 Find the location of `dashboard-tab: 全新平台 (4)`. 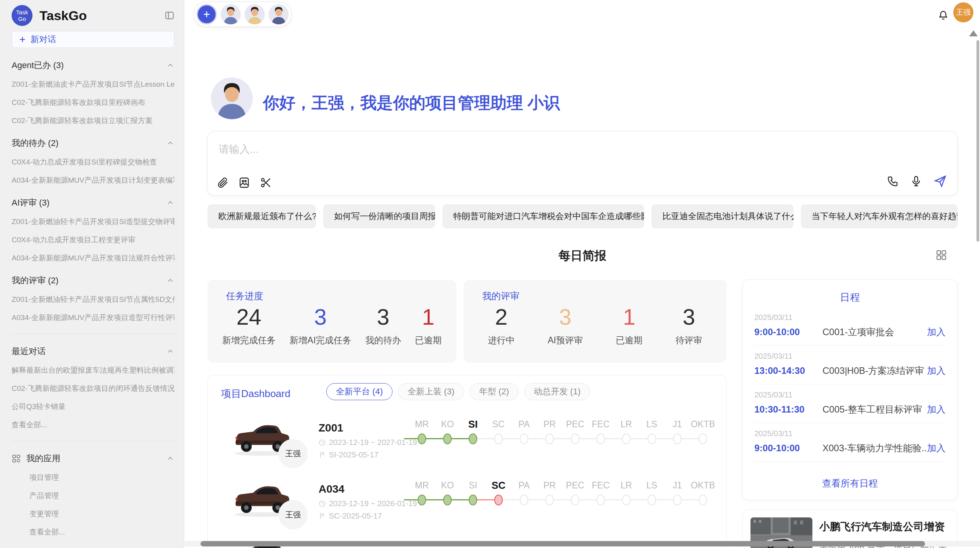

dashboard-tab: 全新平台 (4) is located at coordinates (359, 392).